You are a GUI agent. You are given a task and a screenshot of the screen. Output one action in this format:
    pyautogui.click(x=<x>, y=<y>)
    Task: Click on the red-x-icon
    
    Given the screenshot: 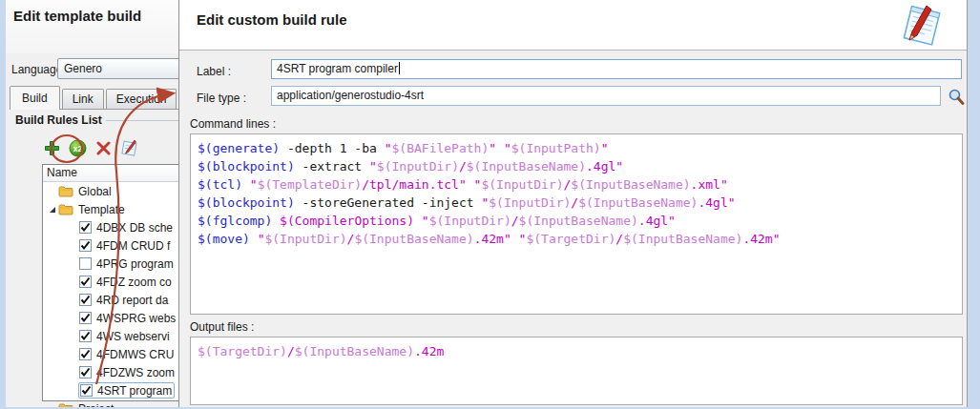 What is the action you would take?
    pyautogui.click(x=103, y=149)
    